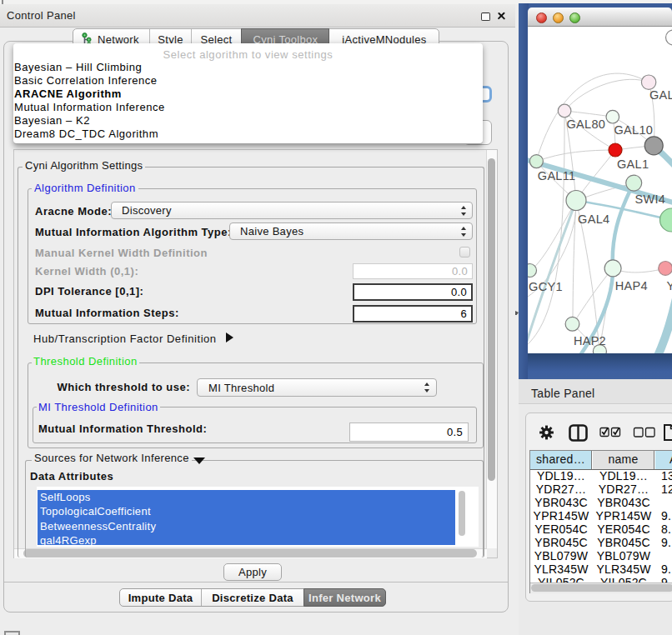 This screenshot has height=635, width=672. I want to click on svg-text: GAL10, so click(634, 130).